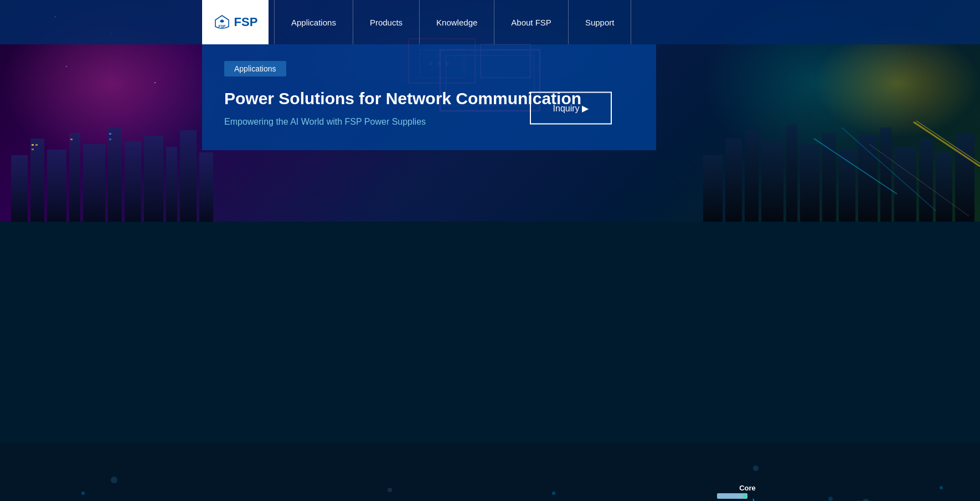 The height and width of the screenshot is (501, 980). What do you see at coordinates (246, 22) in the screenshot?
I see `logo-text: FSP` at bounding box center [246, 22].